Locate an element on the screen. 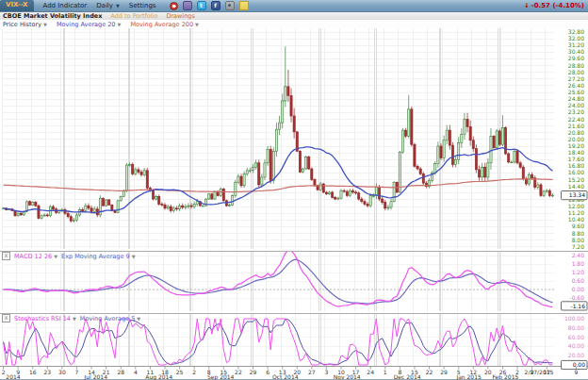 The height and width of the screenshot is (380, 588). svg-text: -0.60 is located at coordinates (577, 298).